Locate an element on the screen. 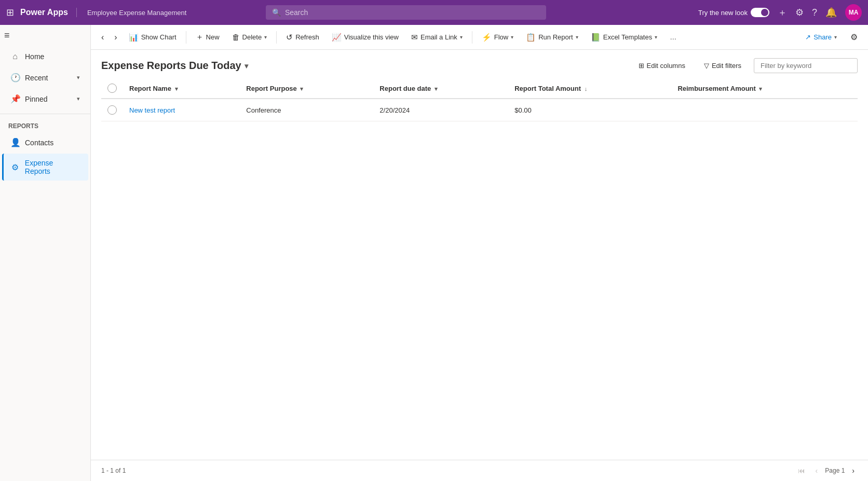  cell-total: $0.00 is located at coordinates (590, 110).